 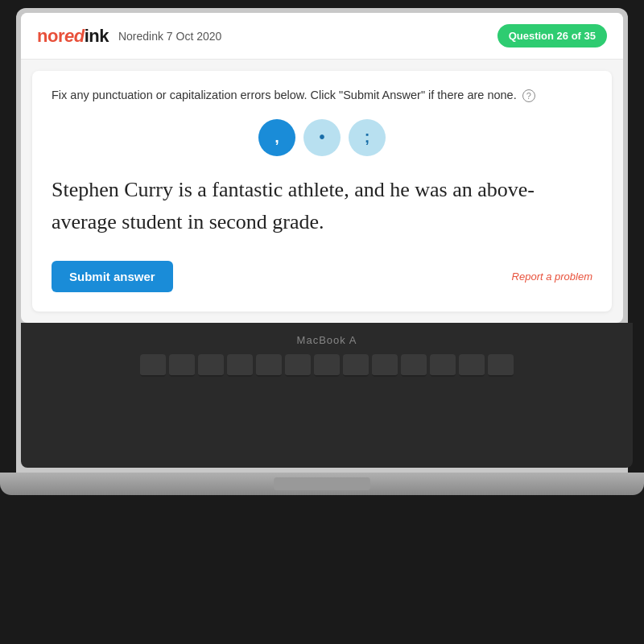 I want to click on assignment-title: Noredink 7 Oct 2020, so click(x=170, y=36).